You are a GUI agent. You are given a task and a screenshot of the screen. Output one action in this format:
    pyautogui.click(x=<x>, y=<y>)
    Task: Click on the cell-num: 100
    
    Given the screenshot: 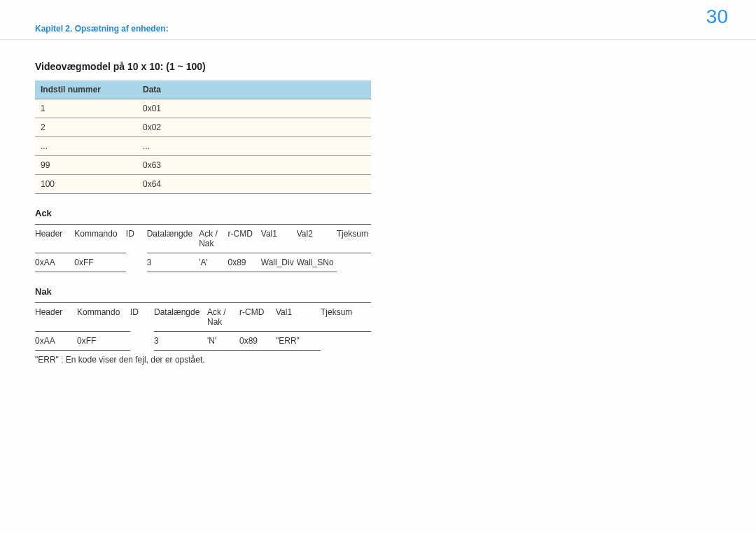 What is the action you would take?
    pyautogui.click(x=86, y=185)
    